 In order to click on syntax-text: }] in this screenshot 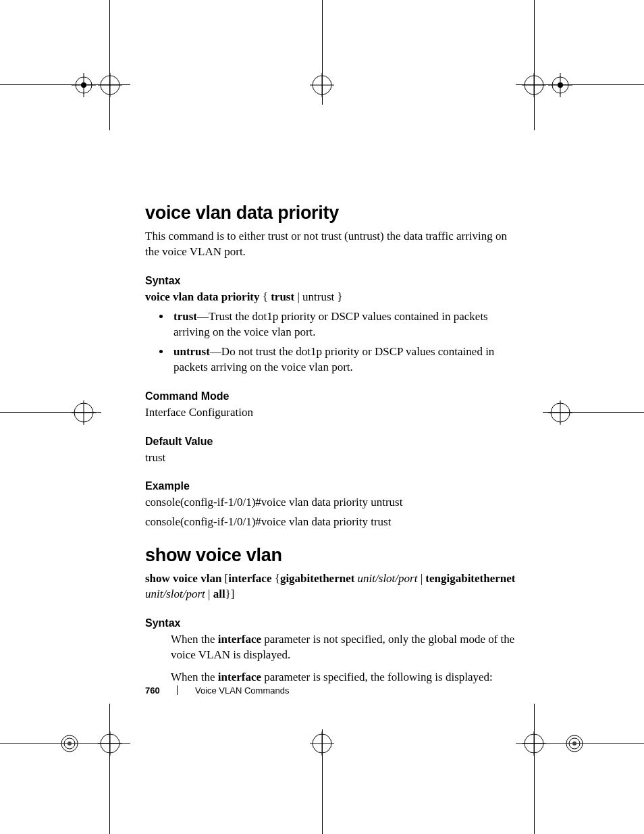, I will do `click(230, 594)`.